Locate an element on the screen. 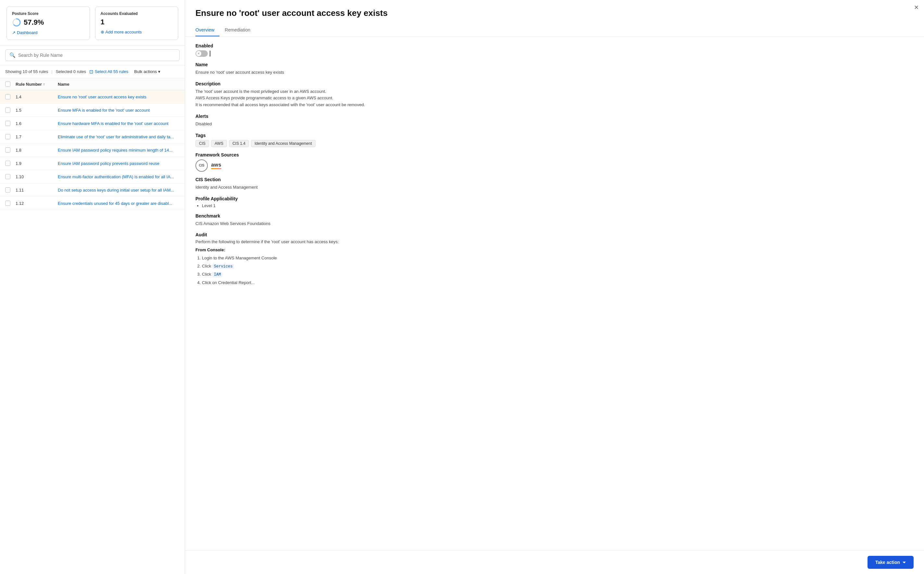  aws-underline is located at coordinates (216, 169).